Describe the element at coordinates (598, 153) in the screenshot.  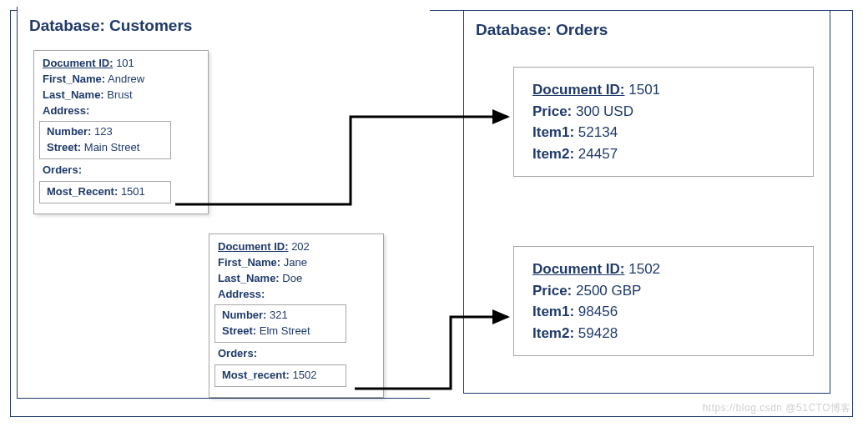
I see `item2-value: 24457` at that location.